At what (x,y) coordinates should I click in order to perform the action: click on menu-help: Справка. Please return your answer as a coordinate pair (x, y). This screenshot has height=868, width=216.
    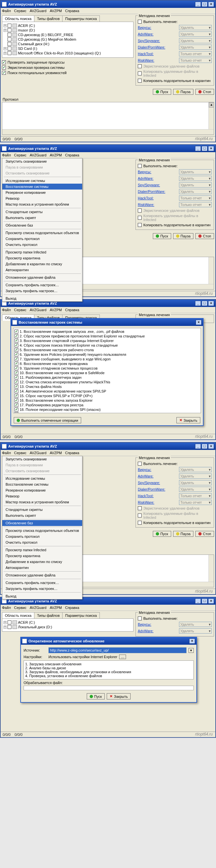
    Looking at the image, I should click on (72, 11).